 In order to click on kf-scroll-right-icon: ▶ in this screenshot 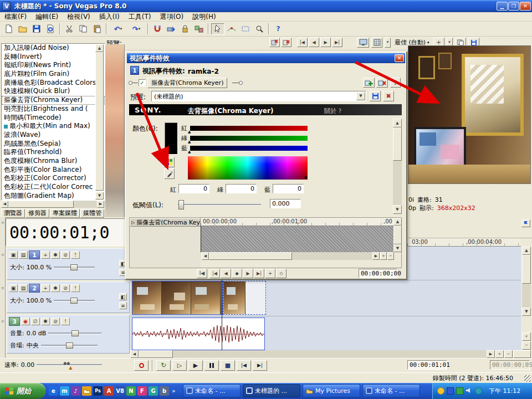, I will do `click(376, 256)`.